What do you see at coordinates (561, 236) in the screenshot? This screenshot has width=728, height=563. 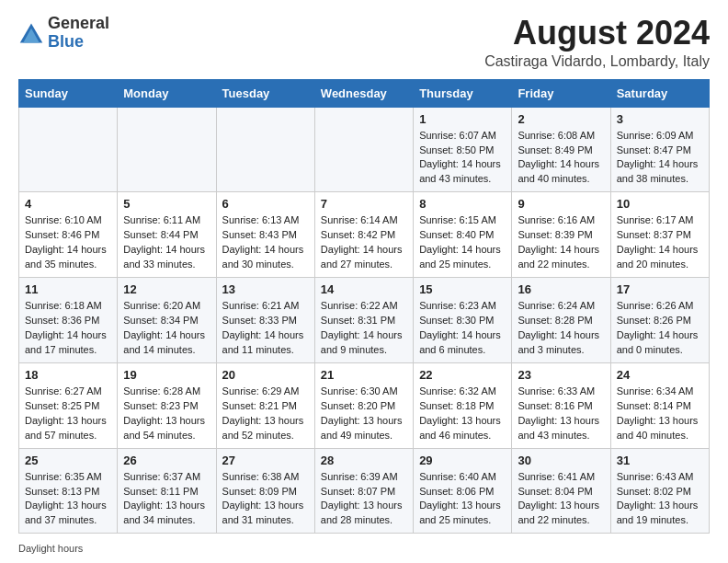 I see `day-cell: 9Sunrise: 6:16 AMSunset: 8:39 PMDaylight…` at bounding box center [561, 236].